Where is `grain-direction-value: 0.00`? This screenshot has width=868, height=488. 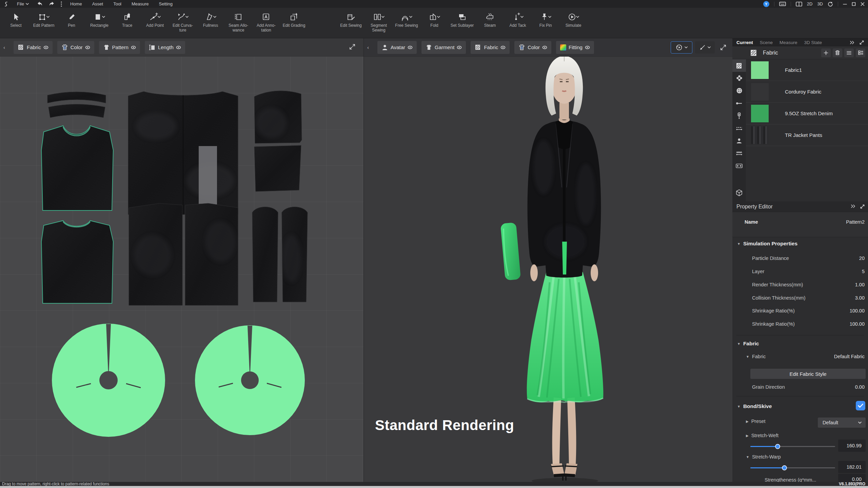
grain-direction-value: 0.00 is located at coordinates (860, 387).